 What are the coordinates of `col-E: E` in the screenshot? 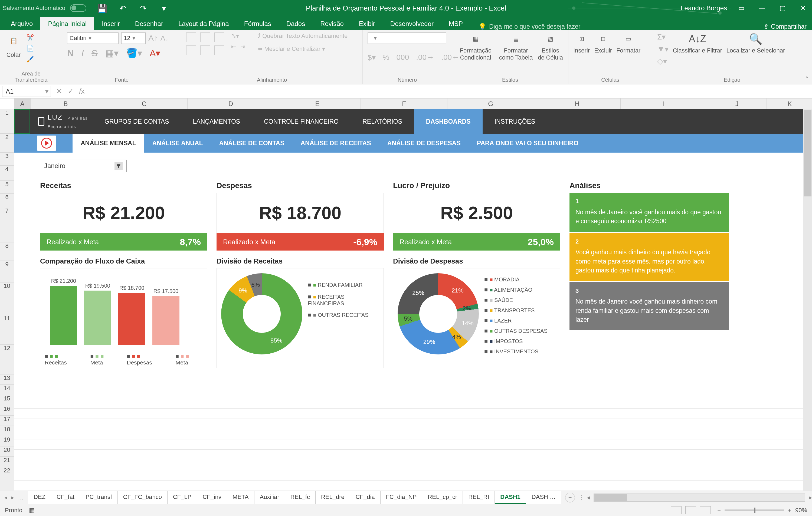 It's located at (317, 104).